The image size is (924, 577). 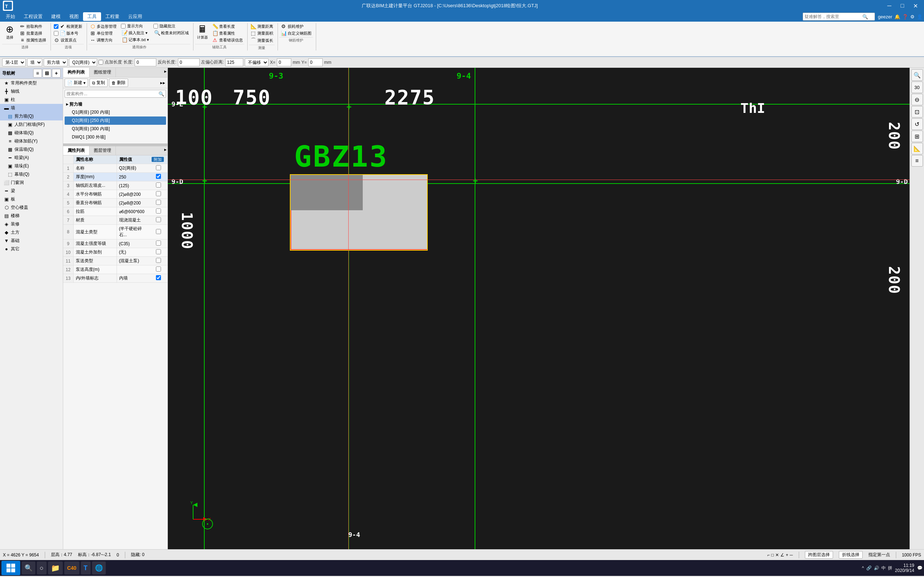 I want to click on loss-maintenance-button: ⚙损耗维护, so click(x=296, y=26).